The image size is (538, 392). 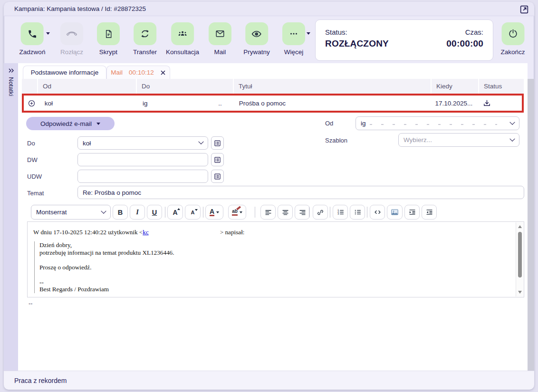 What do you see at coordinates (320, 212) in the screenshot?
I see `insert-link-button` at bounding box center [320, 212].